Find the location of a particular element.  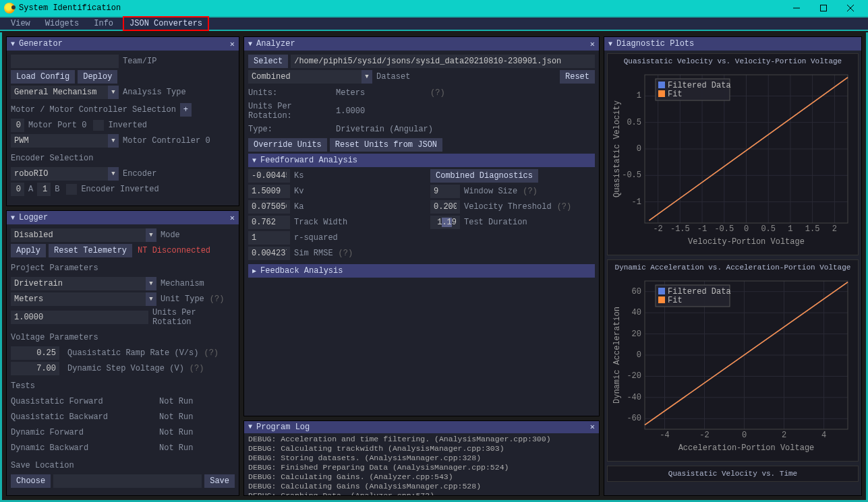

velocity-threshold-input is located at coordinates (445, 207).